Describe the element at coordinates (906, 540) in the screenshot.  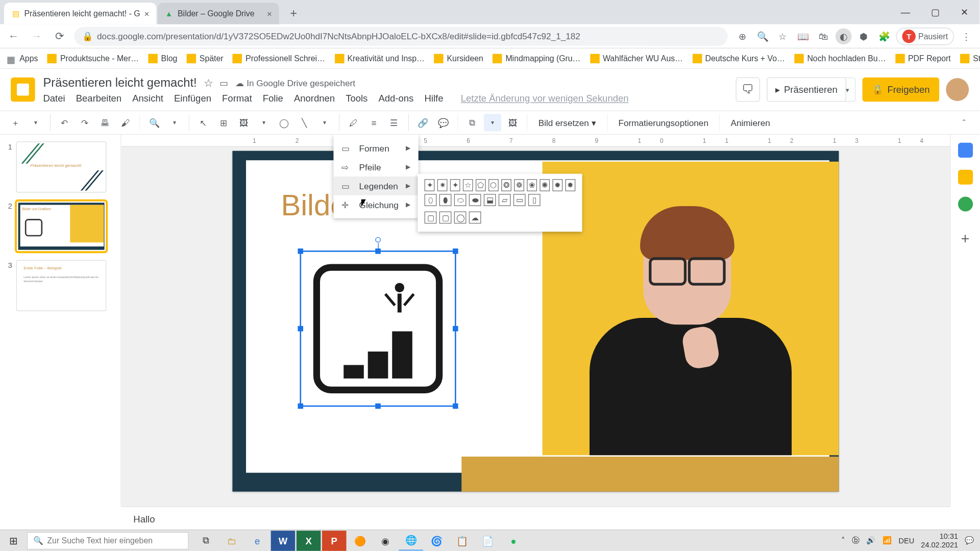
I see `language-indicator: DEU` at that location.